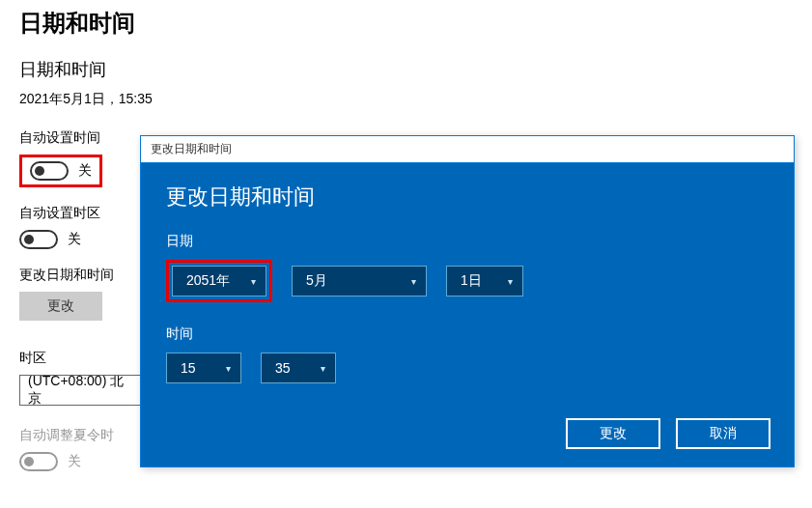 The image size is (812, 508). Describe the element at coordinates (668, 434) in the screenshot. I see `dialog-button-row: 更改 取消` at that location.